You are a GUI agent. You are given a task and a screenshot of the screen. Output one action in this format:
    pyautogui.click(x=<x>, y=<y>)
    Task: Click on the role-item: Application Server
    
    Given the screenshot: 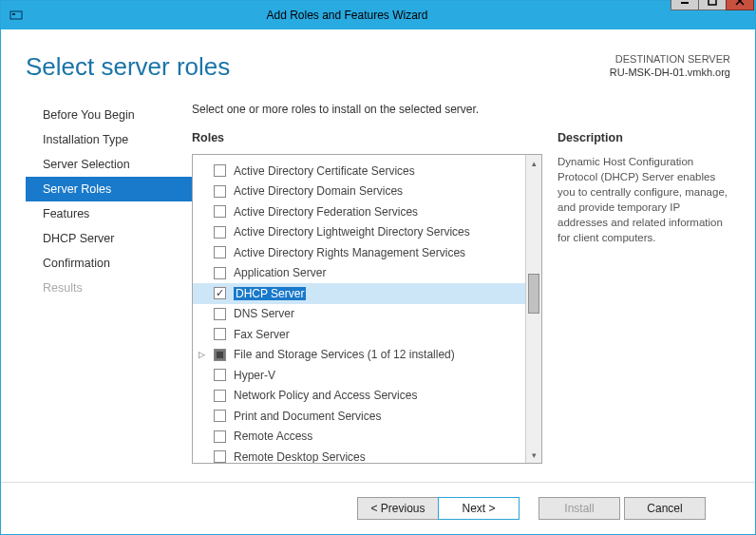 What is the action you would take?
    pyautogui.click(x=359, y=274)
    